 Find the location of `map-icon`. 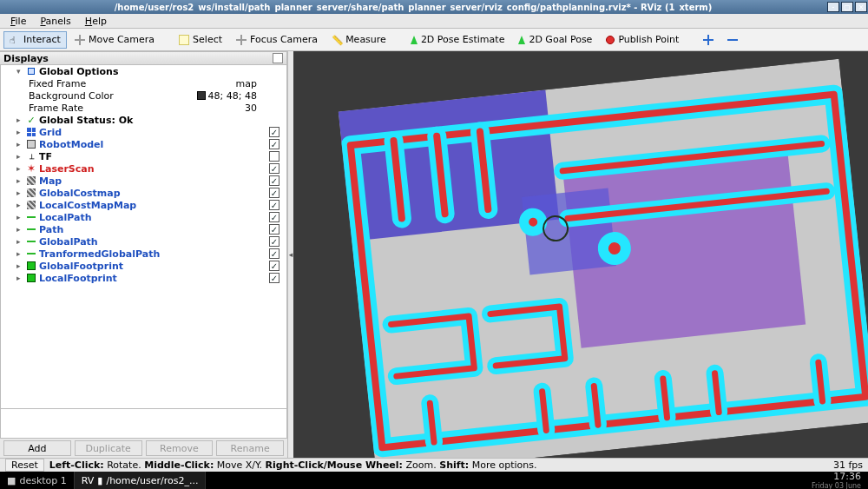

map-icon is located at coordinates (31, 181).